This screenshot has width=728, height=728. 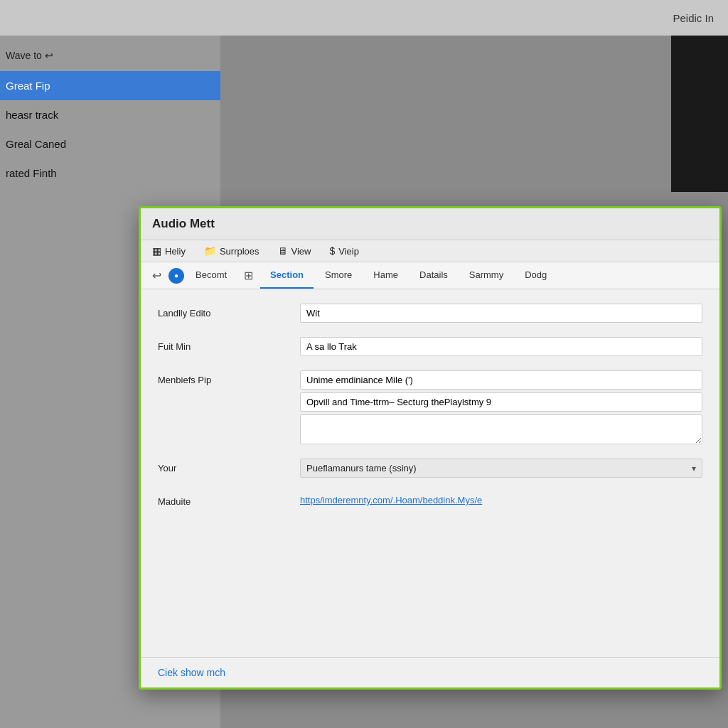 What do you see at coordinates (501, 499) in the screenshot?
I see `link-maduite: https/imderemnty.com/.Hoam/beddink.Mys/e` at bounding box center [501, 499].